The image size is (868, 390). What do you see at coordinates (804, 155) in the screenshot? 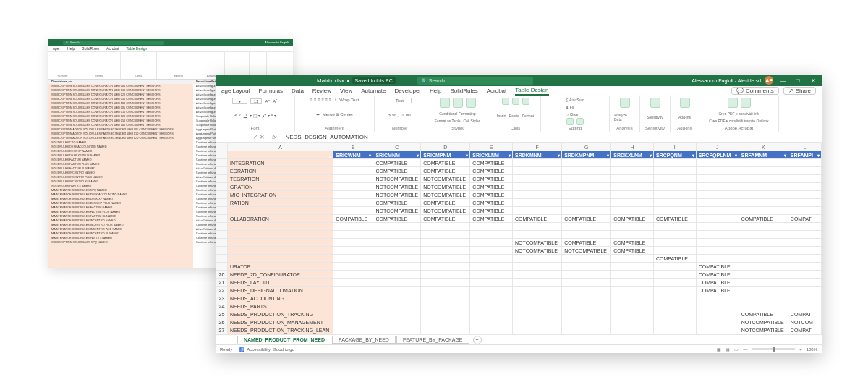
I see `table-header: SRFAMPI` at bounding box center [804, 155].